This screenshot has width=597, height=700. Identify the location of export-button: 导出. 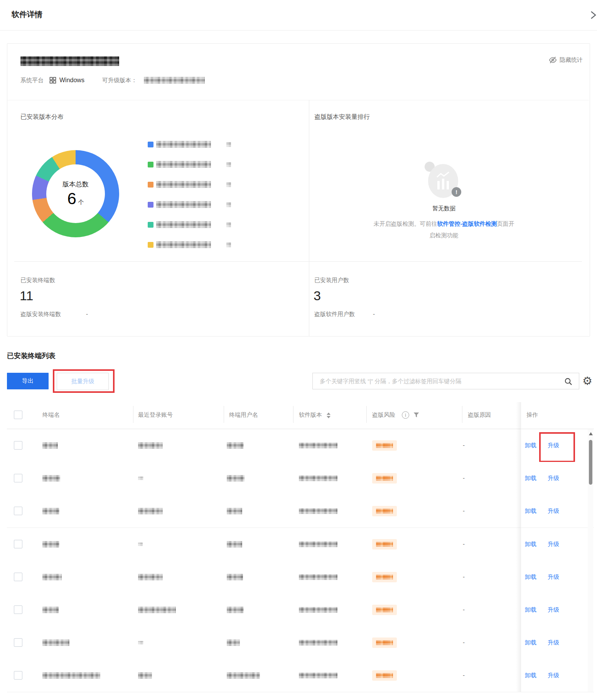
(28, 381).